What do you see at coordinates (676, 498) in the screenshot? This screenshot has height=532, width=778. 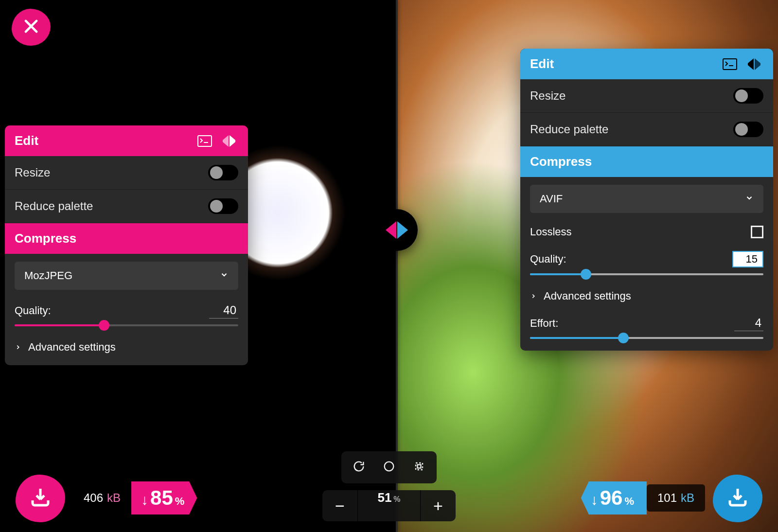 I see `filesize-right: 101 kB` at bounding box center [676, 498].